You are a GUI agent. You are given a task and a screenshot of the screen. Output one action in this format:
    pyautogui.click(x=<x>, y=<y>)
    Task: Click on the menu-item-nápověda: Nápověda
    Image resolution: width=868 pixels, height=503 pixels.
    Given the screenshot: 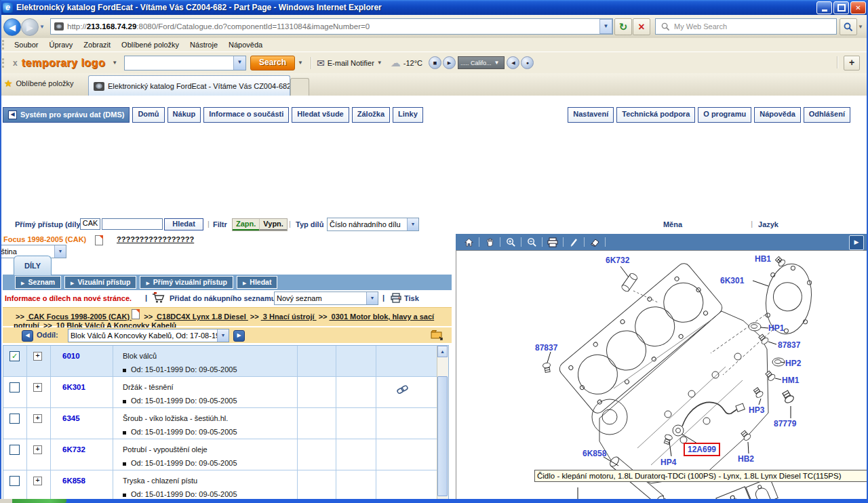 What is the action you would take?
    pyautogui.click(x=245, y=45)
    